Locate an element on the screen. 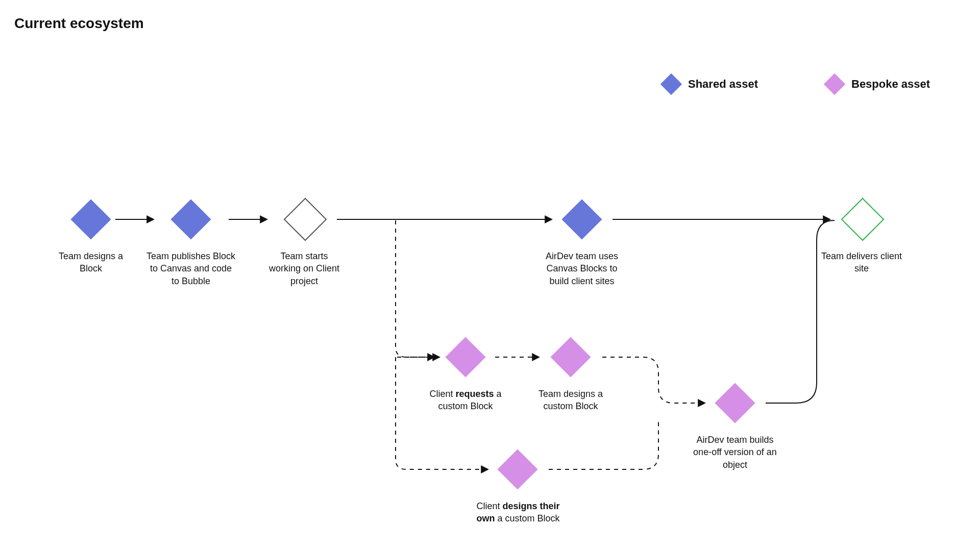  node-label: Team publishes Block to Canvas and code … is located at coordinates (191, 268).